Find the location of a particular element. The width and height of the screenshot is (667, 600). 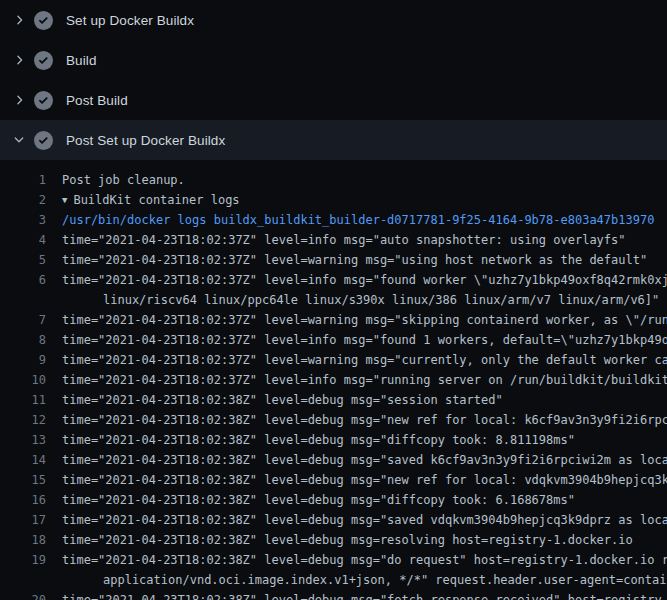

log-line: 16 time="2021-04-23T18:02:38Z" level=deb… is located at coordinates (334, 500).